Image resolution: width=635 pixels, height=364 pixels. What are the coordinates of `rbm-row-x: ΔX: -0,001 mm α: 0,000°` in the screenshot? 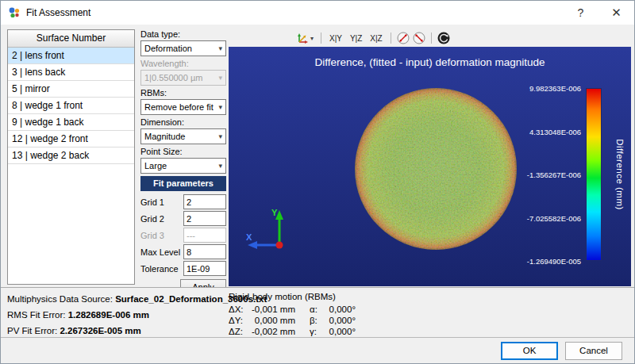 It's located at (292, 309).